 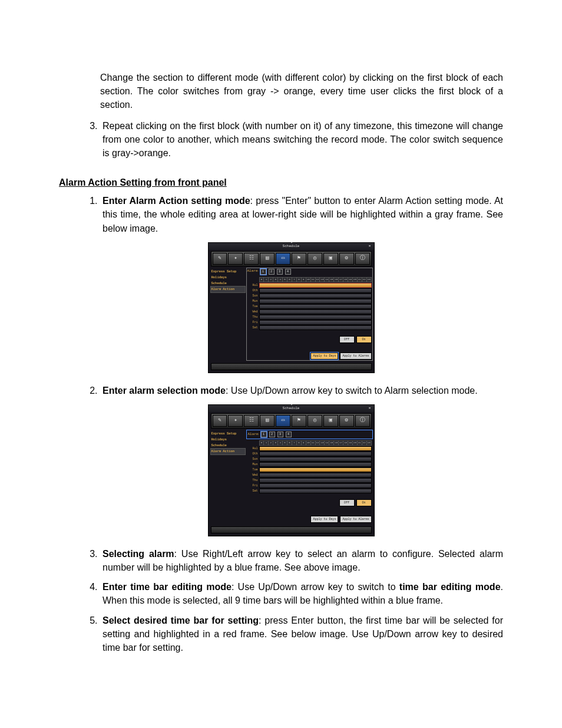 What do you see at coordinates (291, 308) in the screenshot?
I see `schedule-window-1: ➤ Schedule × ✎ ✦ ☷ ▤ ▭ ⚑ ◎ ▣ ⚙` at bounding box center [291, 308].